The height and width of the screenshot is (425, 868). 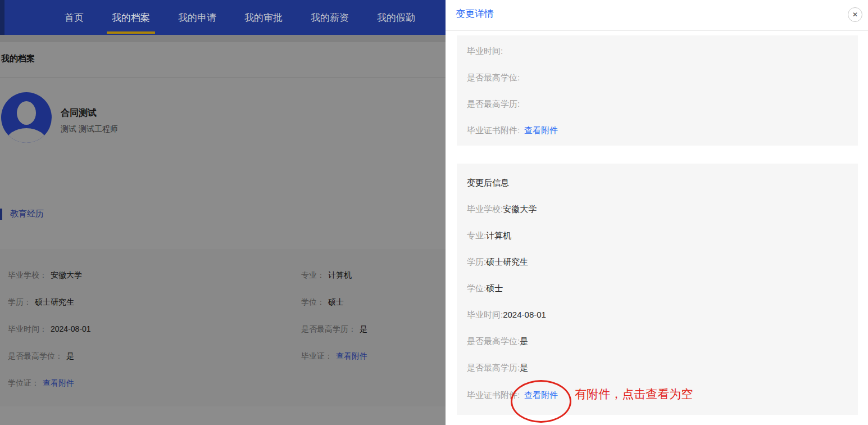 I want to click on red-circle-annotation, so click(x=541, y=401).